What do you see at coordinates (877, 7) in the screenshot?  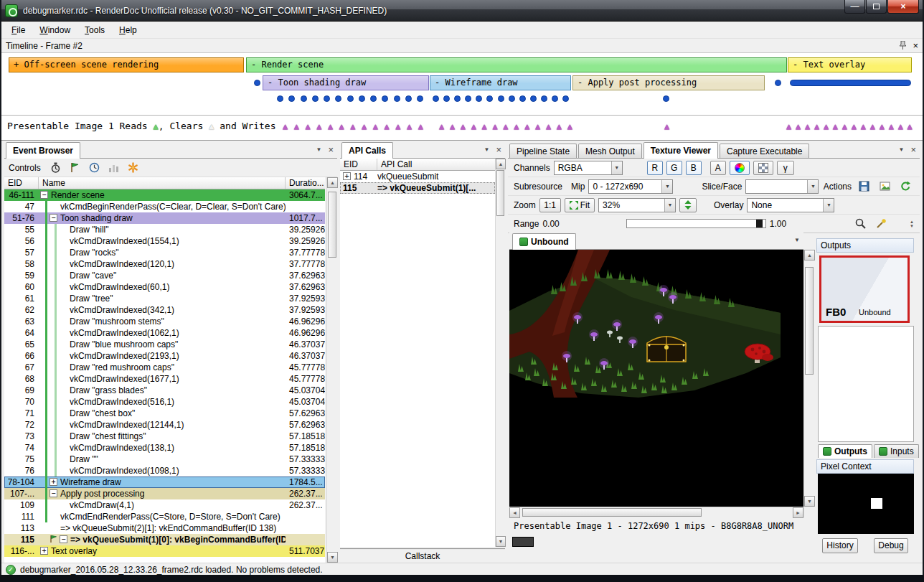 I see `maximize-button` at bounding box center [877, 7].